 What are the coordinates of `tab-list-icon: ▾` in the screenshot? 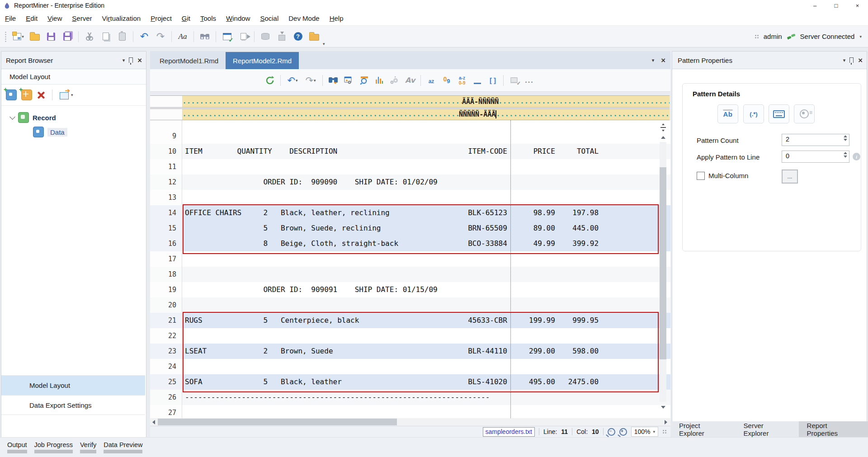 It's located at (653, 61).